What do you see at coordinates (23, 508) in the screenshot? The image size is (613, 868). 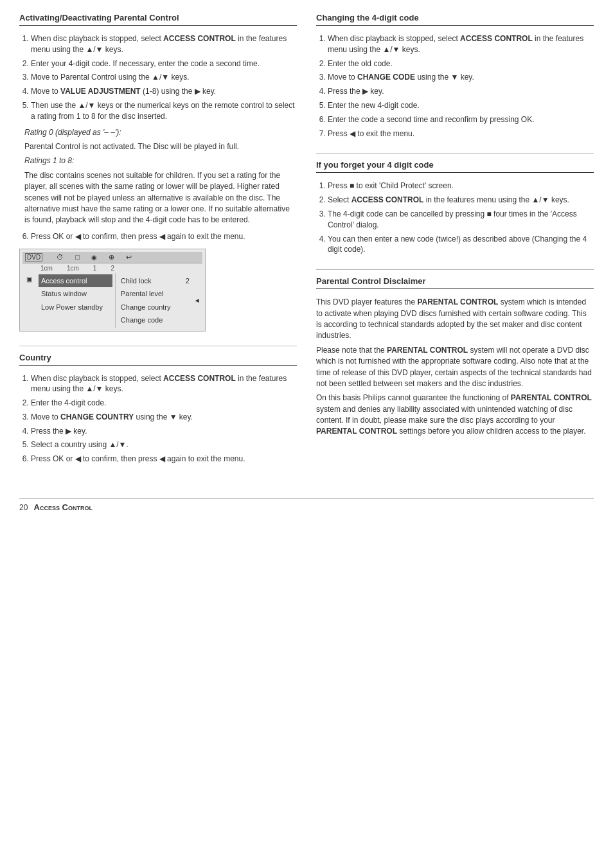 I see `page-number: 20` at bounding box center [23, 508].